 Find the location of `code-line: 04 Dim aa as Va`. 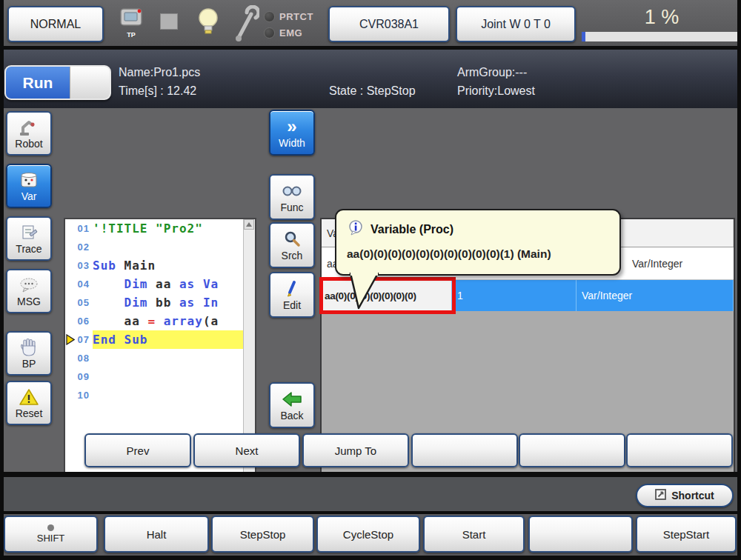

code-line: 04 Dim aa as Va is located at coordinates (154, 284).